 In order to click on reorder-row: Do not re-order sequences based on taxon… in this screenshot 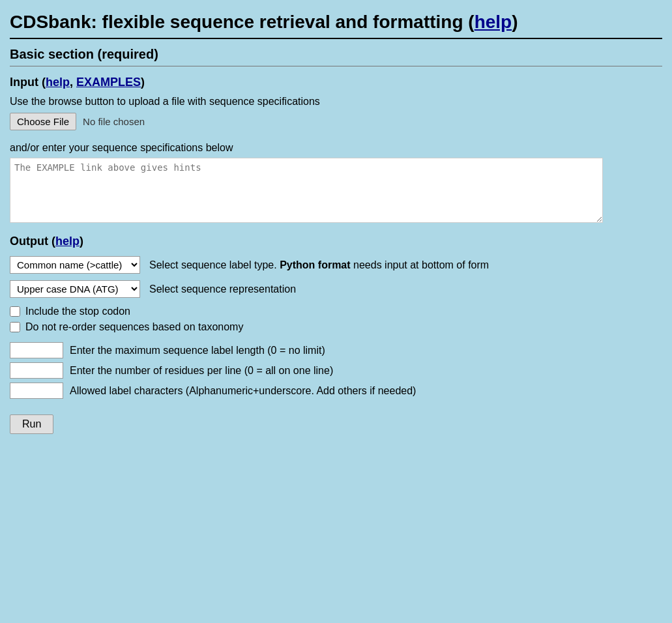, I will do `click(336, 327)`.